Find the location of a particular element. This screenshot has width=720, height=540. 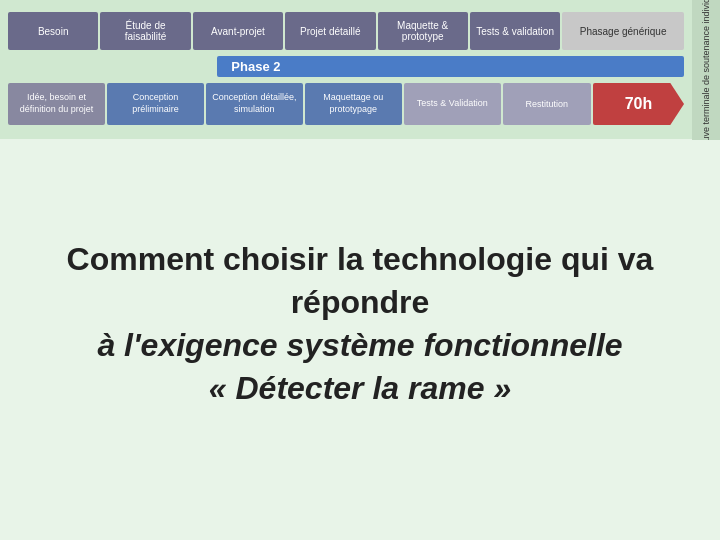

step-avant-projet: Avant-projet is located at coordinates (238, 31).